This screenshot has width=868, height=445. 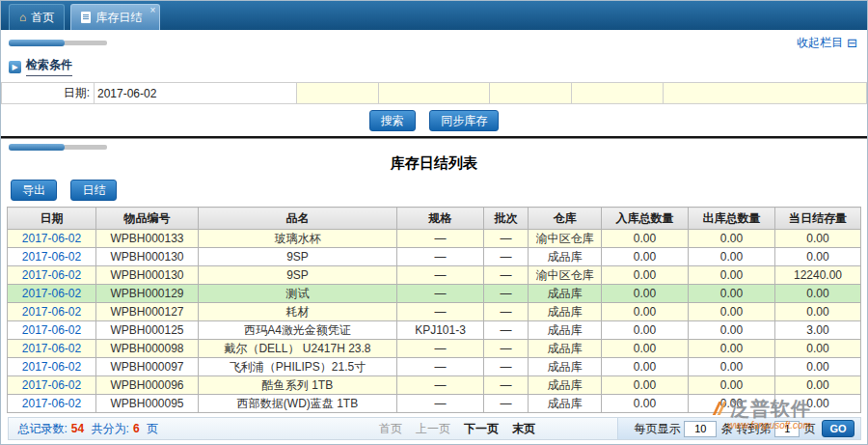 I want to click on table-cell: 9SP, so click(x=298, y=257).